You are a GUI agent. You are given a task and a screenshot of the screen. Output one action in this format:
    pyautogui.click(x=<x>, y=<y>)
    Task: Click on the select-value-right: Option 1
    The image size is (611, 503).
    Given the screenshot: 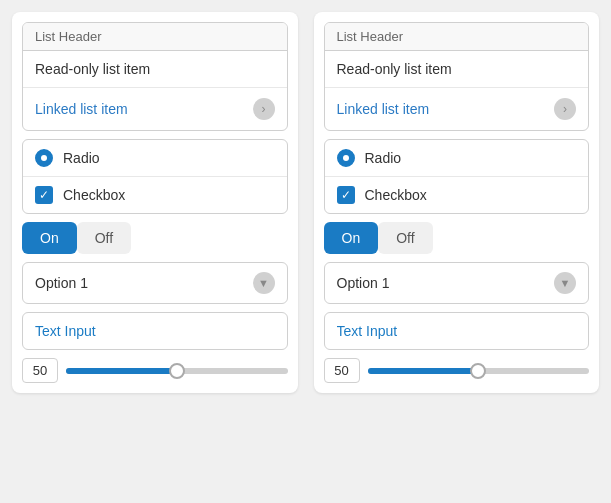 What is the action you would take?
    pyautogui.click(x=364, y=283)
    